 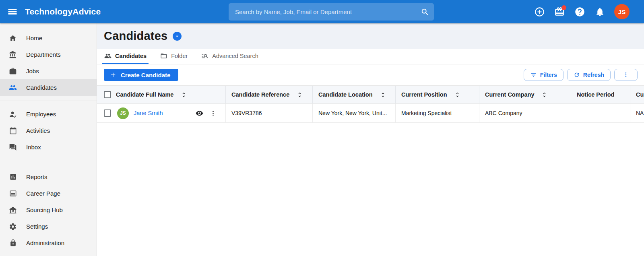 I want to click on column-header: Notice Period, so click(x=596, y=95).